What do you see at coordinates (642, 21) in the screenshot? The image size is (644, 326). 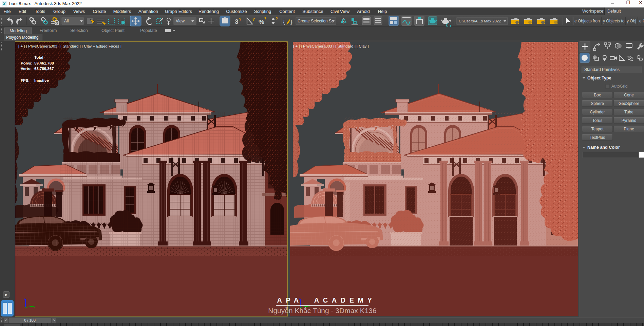 I see `svg-text: e O` at bounding box center [642, 21].